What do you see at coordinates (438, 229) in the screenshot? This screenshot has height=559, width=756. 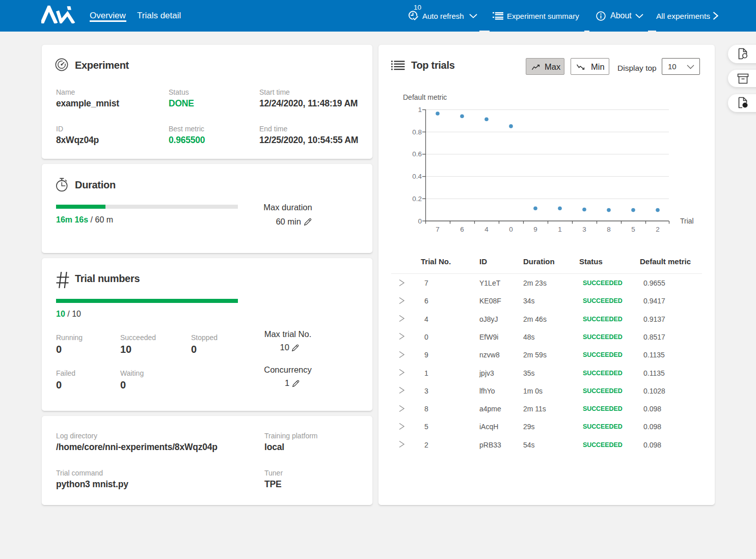 I see `svg-text: 7` at bounding box center [438, 229].